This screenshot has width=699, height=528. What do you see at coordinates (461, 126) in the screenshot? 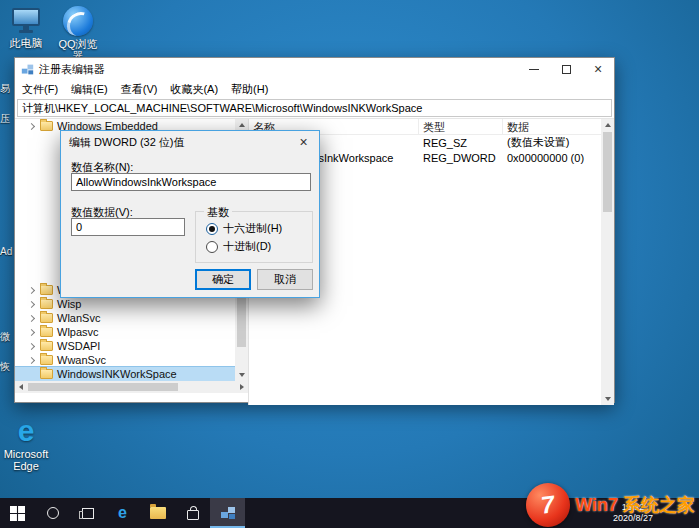
I see `column-type: 类型` at bounding box center [461, 126].